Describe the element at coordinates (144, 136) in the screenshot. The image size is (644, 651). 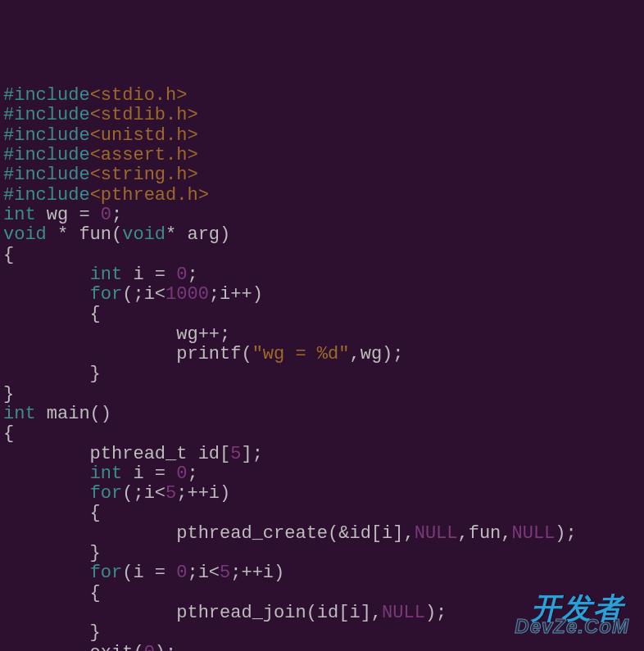
I see `code-token: <unistd.h>` at that location.